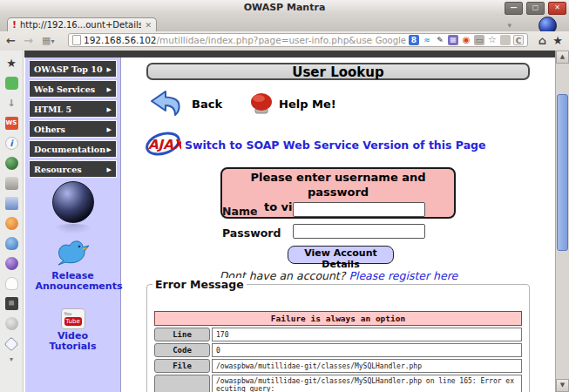 Image resolution: width=569 pixels, height=392 pixels. I want to click on page-title: User Lookup, so click(338, 71).